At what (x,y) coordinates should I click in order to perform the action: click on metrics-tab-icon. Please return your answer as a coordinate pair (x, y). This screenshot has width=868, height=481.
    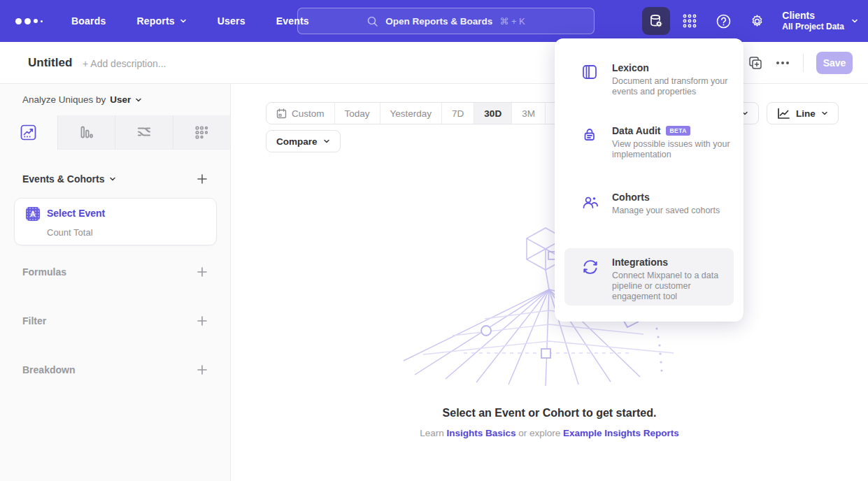
    Looking at the image, I should click on (201, 133).